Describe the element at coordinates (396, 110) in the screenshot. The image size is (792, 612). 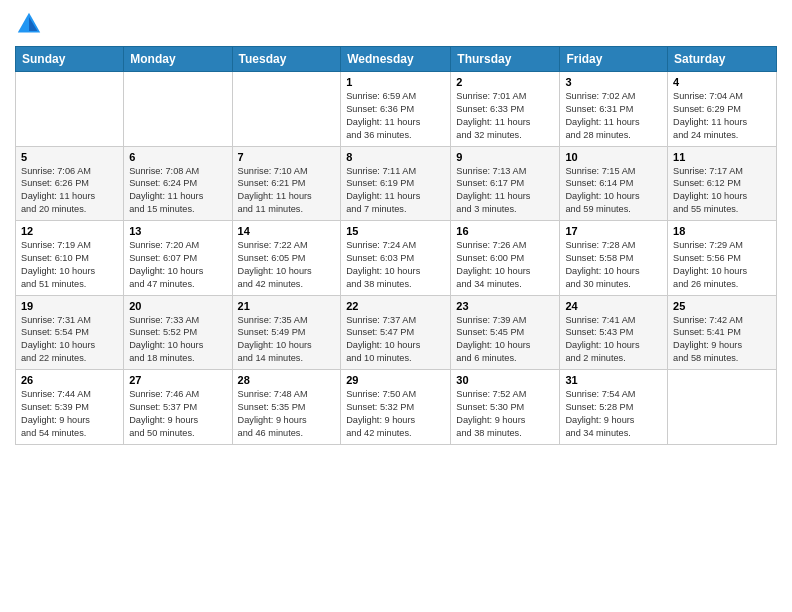
I see `calendar-row: 1Sunrise: 6:59 AM Sunset: 6:36 PM Daylig…` at that location.